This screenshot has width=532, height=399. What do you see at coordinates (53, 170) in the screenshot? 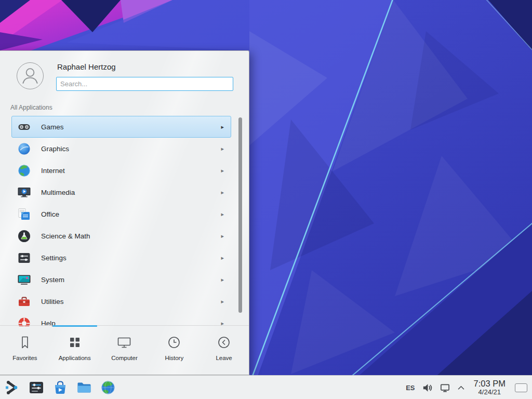
I see `category-label: Internet` at bounding box center [53, 170].